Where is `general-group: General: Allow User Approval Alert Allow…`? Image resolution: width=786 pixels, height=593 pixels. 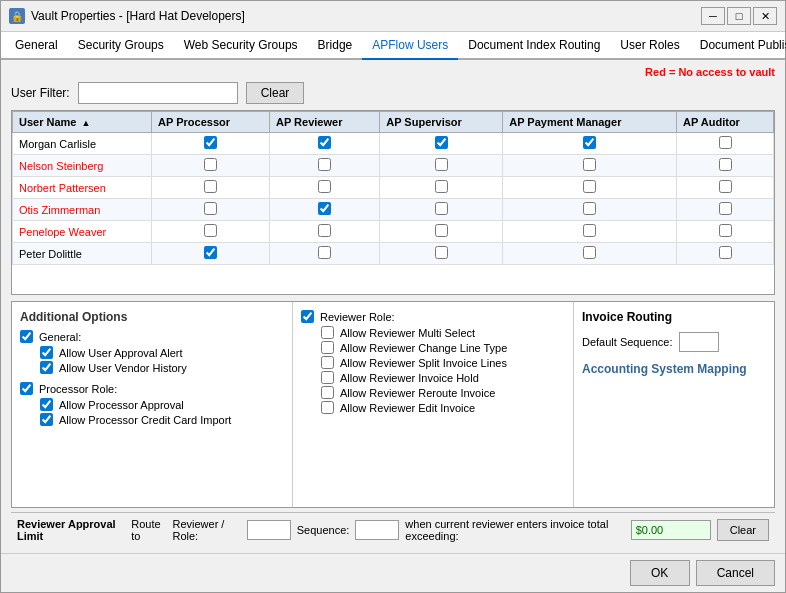
general-group: General: Allow User Approval Alert Allow… is located at coordinates (152, 352).